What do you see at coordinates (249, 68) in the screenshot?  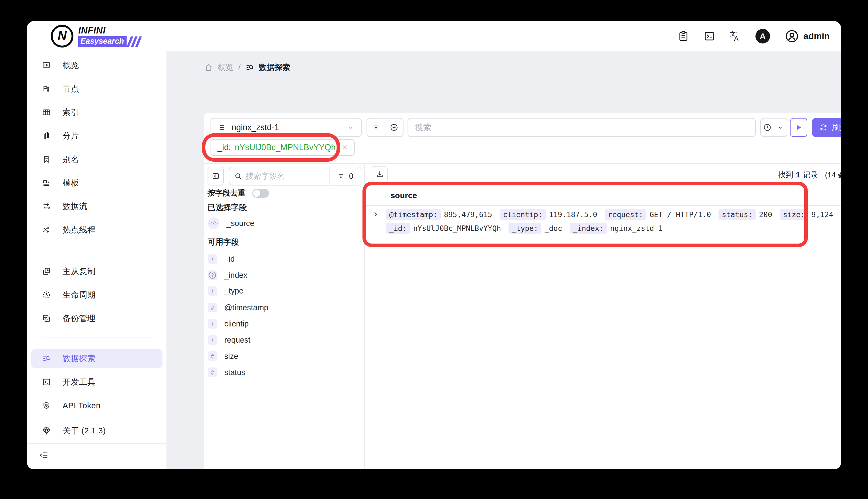 I see `data-explore-breadcrumb-icon` at bounding box center [249, 68].